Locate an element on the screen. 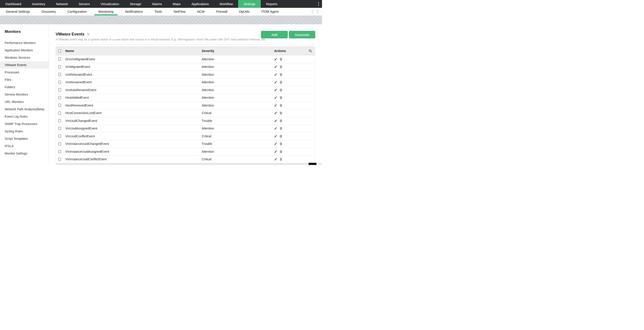 This screenshot has width=644, height=330. sidebar-item-monitor-settings: Monitor Settings is located at coordinates (24, 153).